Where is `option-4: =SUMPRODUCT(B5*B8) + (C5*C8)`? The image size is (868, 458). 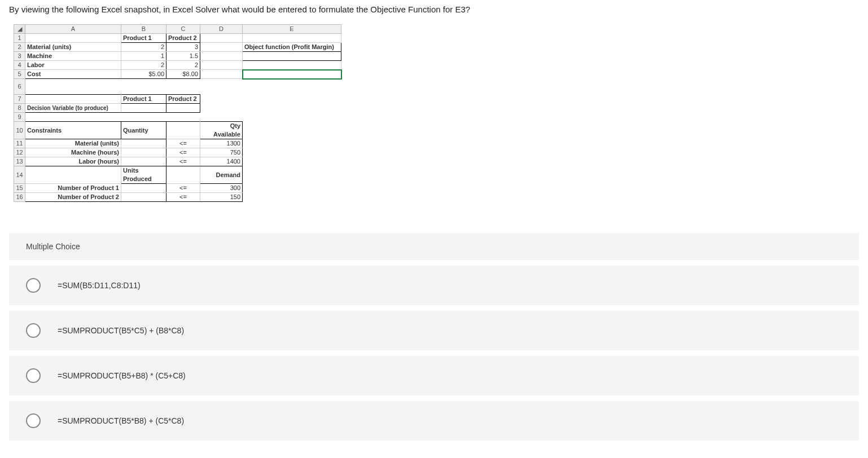
option-4: =SUMPRODUCT(B5*B8) + (C5*C8) is located at coordinates (434, 421).